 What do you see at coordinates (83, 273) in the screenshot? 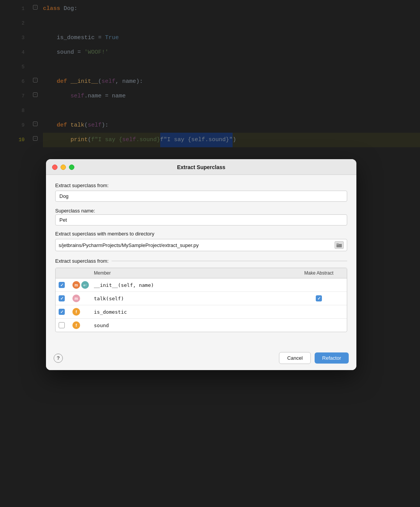
I see `col-icon-header` at bounding box center [83, 273].